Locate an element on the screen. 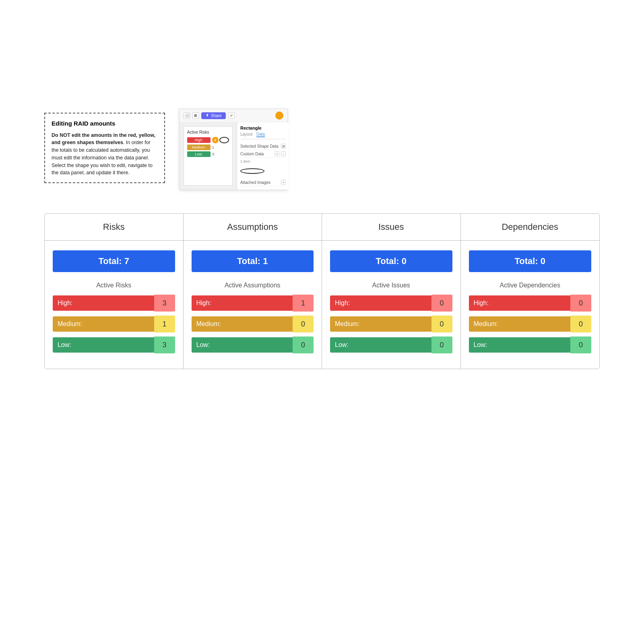 Image resolution: width=644 pixels, height=644 pixels. panel-tabs: Layout Data is located at coordinates (263, 136).